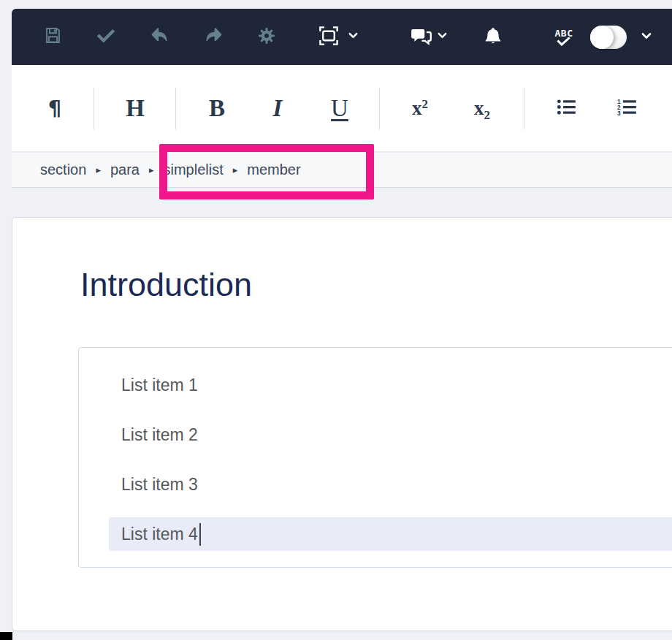 Image resolution: width=672 pixels, height=640 pixels. Describe the element at coordinates (420, 108) in the screenshot. I see `superscript-icon: x2` at that location.